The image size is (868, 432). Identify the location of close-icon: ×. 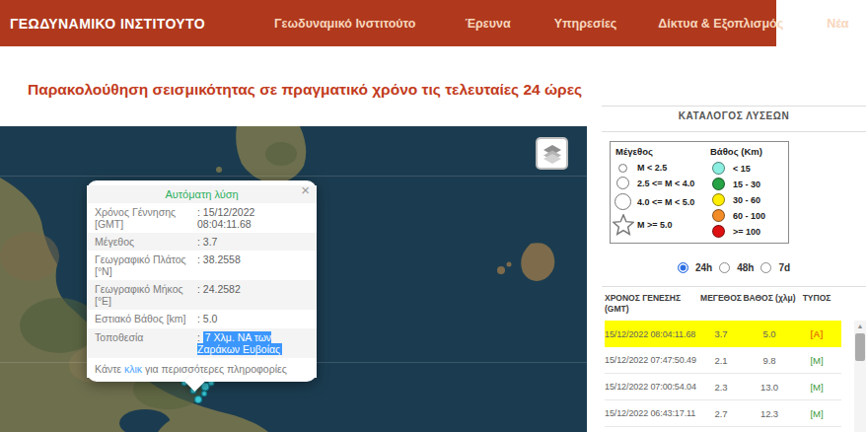
(306, 189).